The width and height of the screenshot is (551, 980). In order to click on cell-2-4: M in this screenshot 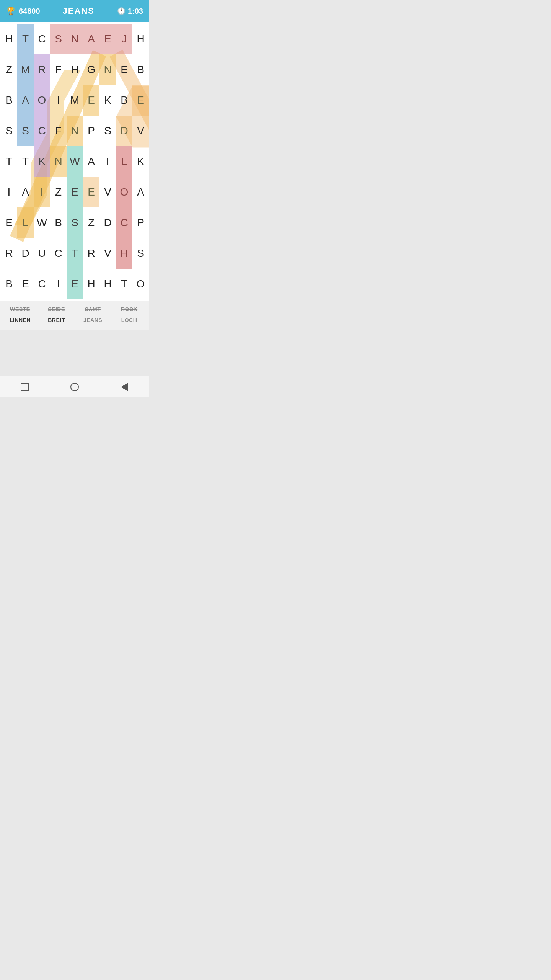, I will do `click(75, 100)`.